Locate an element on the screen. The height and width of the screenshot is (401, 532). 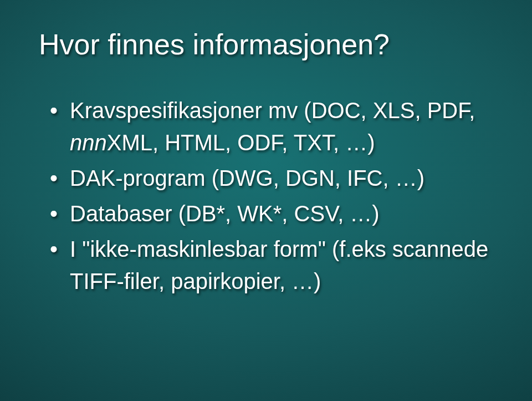
bullet-text-suffix: XML, HTML, ODF, TXT, …) is located at coordinates (241, 143).